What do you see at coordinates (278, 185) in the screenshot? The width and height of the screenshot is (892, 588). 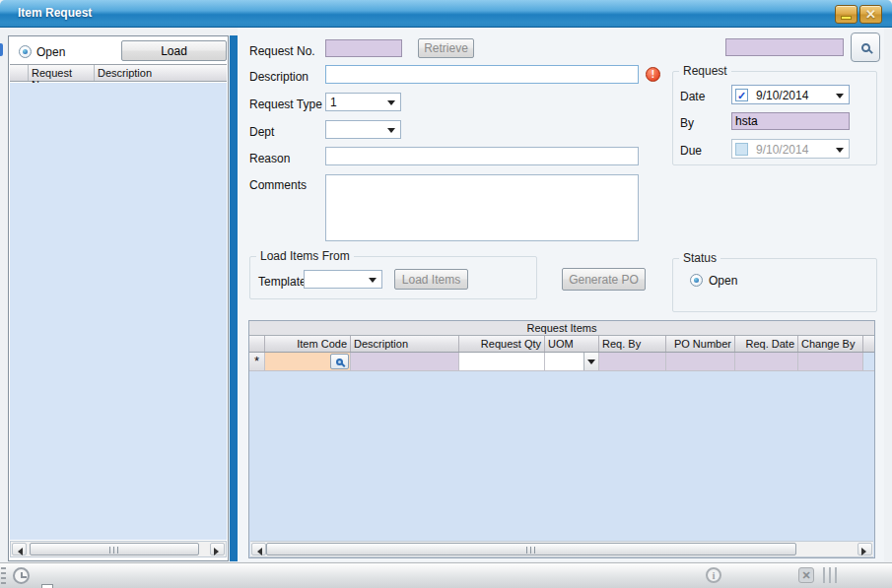 I see `comments-label: Comments` at bounding box center [278, 185].